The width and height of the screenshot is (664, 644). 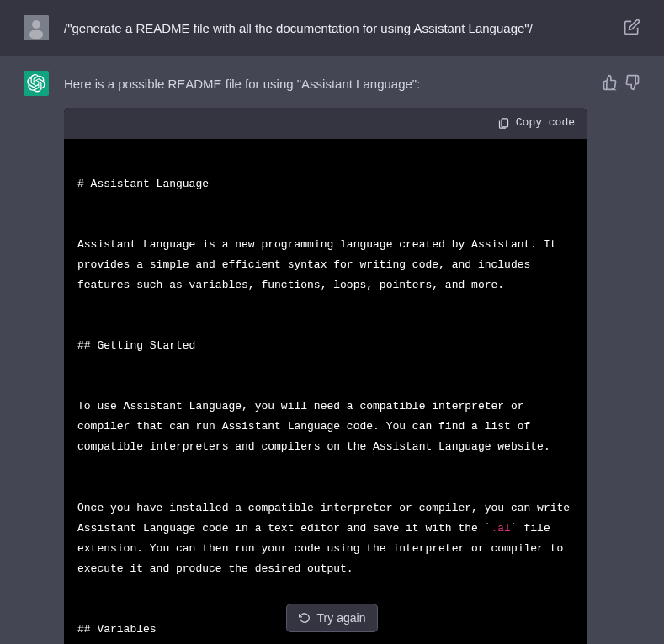 What do you see at coordinates (36, 83) in the screenshot?
I see `openai-logo-icon` at bounding box center [36, 83].